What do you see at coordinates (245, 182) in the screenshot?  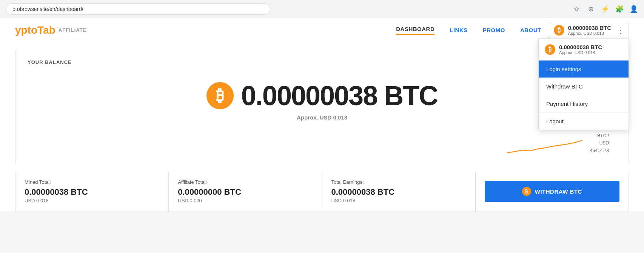 I see `stat-affiliate-label: Affiliate Total:` at bounding box center [245, 182].